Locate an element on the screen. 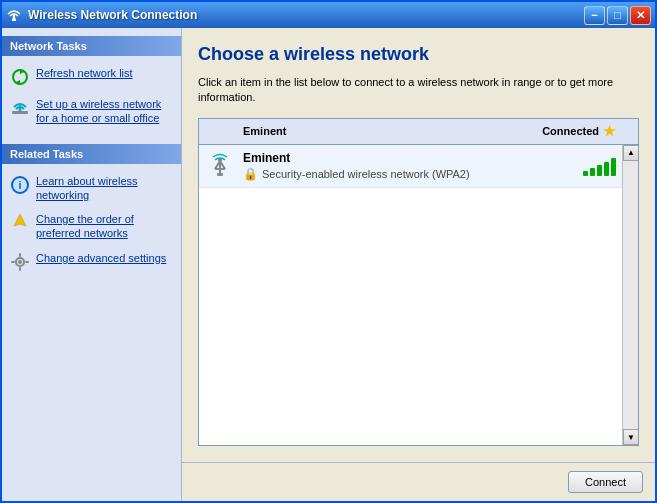  scroll-up-button: ▲ is located at coordinates (630, 153).